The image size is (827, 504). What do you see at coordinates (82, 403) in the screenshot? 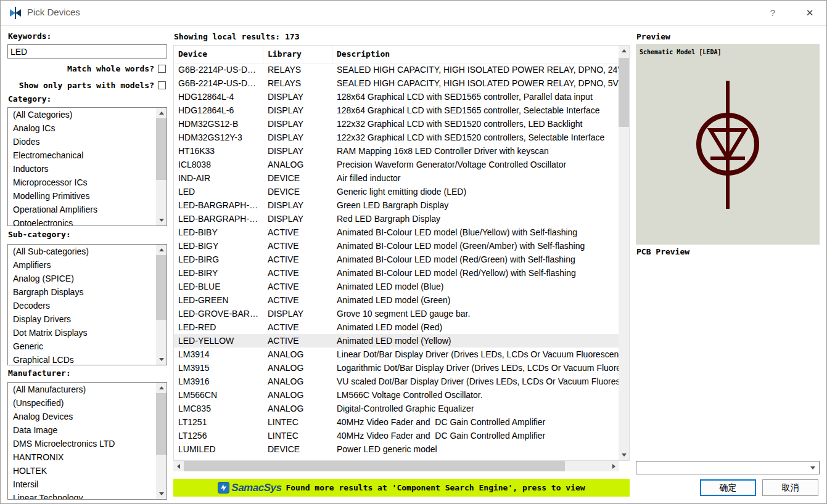
I see `manufacturer-item: (Unspecified)` at bounding box center [82, 403].